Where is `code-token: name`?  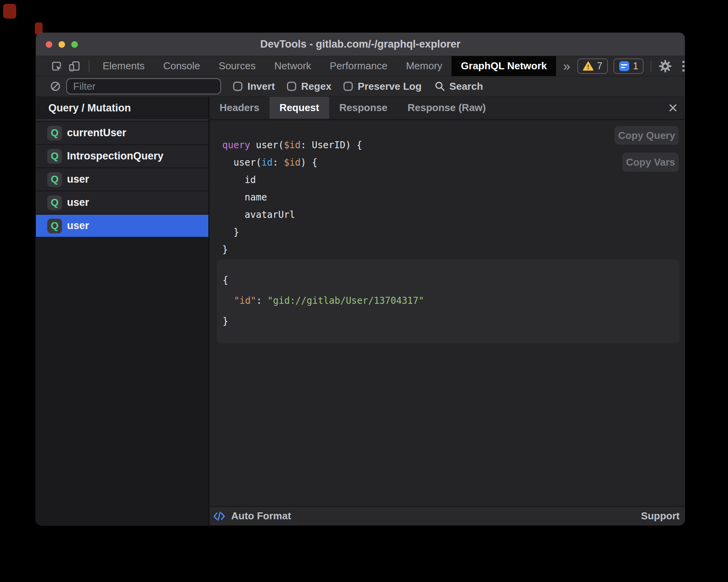
code-token: name is located at coordinates (245, 197).